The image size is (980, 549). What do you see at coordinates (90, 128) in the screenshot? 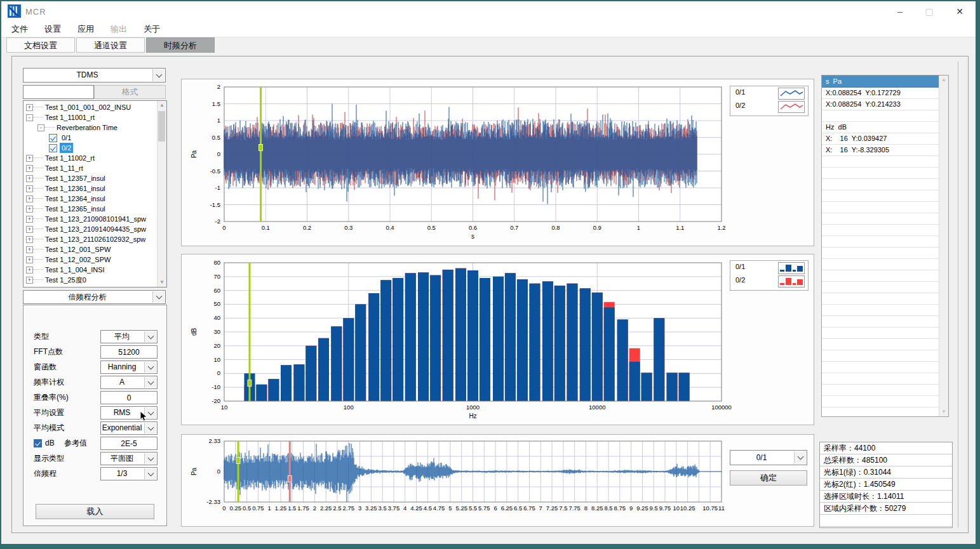
I see `tree-item: -Reverberation Time` at bounding box center [90, 128].